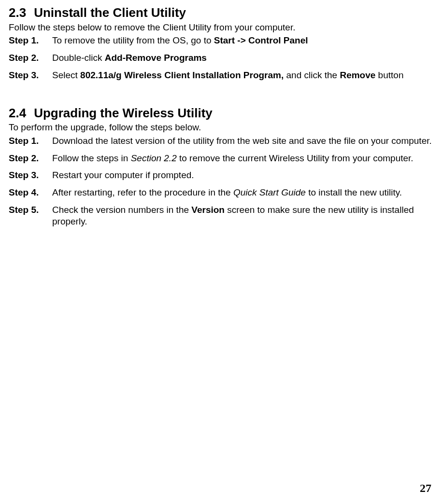 This screenshot has height=504, width=442. Describe the element at coordinates (242, 141) in the screenshot. I see `step-body: Download the latest version of the utili…` at that location.